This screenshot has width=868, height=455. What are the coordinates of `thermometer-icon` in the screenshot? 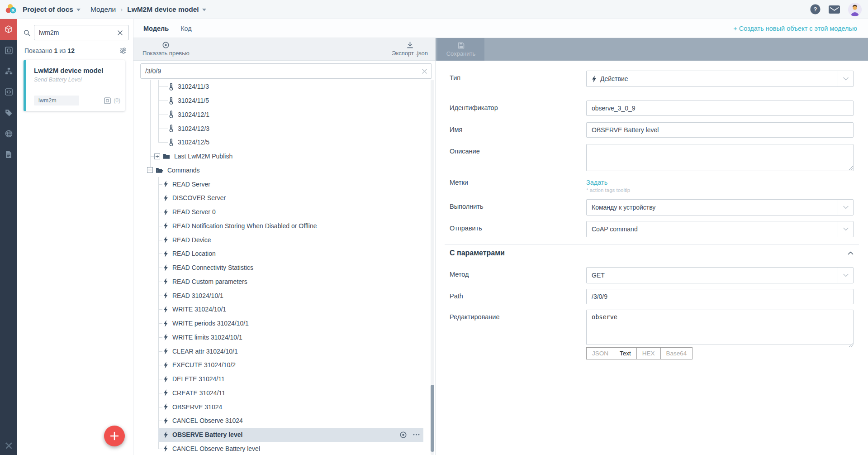 It's located at (171, 129).